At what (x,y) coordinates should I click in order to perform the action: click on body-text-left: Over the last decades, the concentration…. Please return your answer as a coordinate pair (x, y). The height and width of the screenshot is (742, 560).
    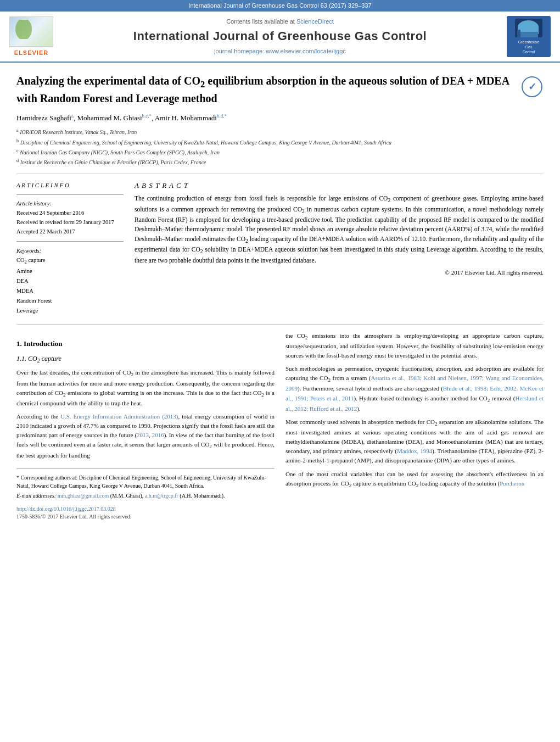
    Looking at the image, I should click on (145, 414).